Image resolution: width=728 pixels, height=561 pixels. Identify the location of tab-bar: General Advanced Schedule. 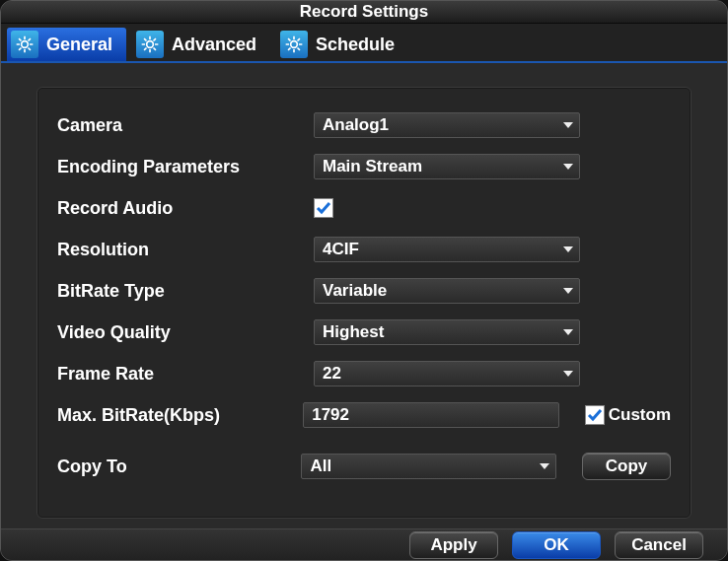
(364, 43).